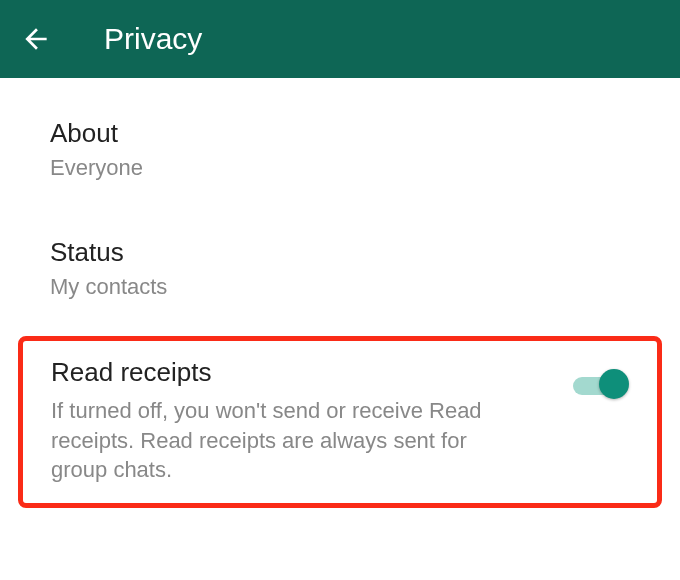  I want to click on setting-description: If turned off, you won't send or receive…, so click(281, 440).